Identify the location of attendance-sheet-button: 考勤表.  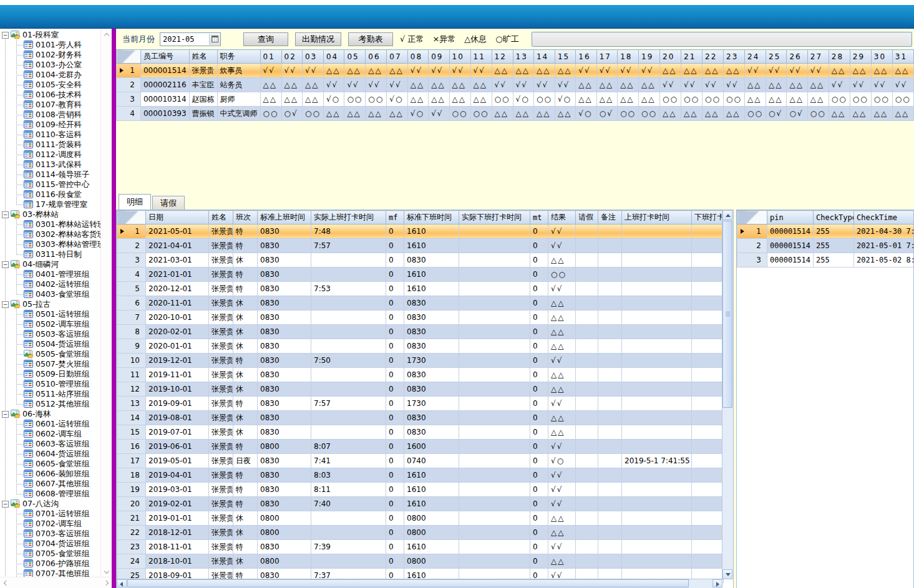
(371, 39).